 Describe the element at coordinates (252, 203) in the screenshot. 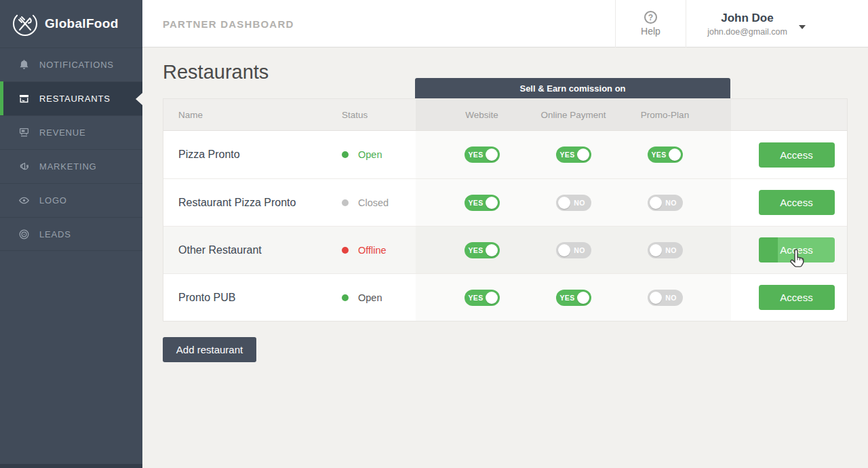

I see `restaurant-name: Restaurant Pizza Pronto` at that location.